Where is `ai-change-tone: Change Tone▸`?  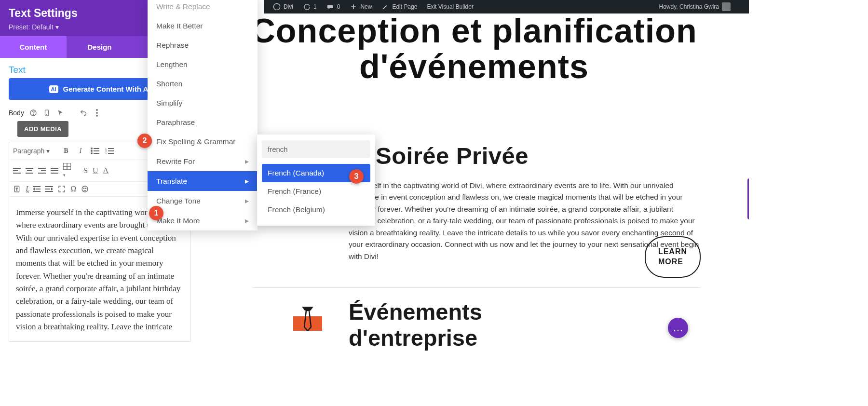 ai-change-tone: Change Tone▸ is located at coordinates (203, 201).